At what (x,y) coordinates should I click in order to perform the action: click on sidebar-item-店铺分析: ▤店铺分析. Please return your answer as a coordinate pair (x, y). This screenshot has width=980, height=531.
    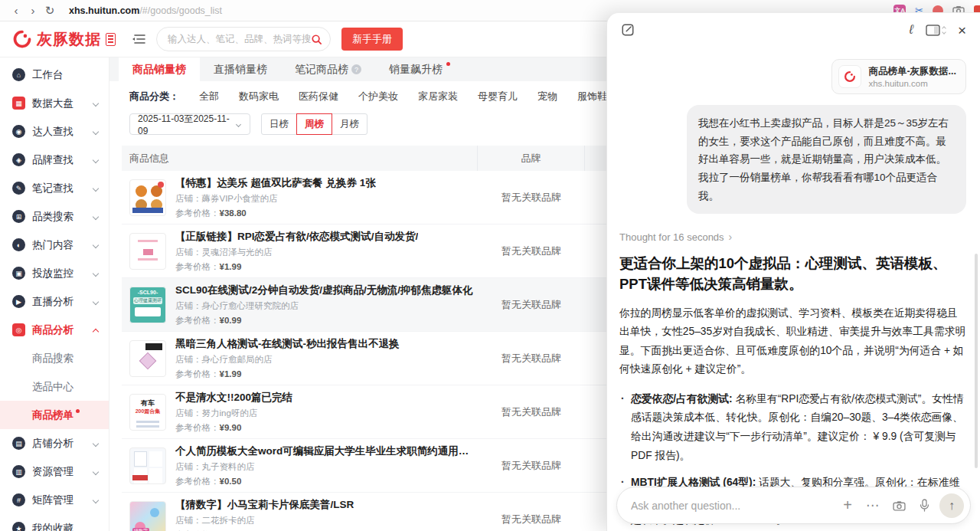
    Looking at the image, I should click on (54, 443).